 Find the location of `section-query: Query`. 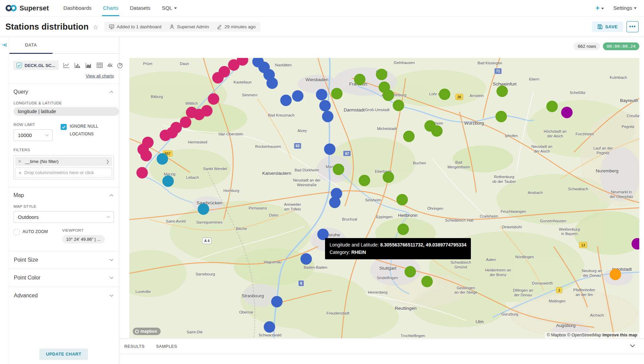

section-query: Query is located at coordinates (64, 90).